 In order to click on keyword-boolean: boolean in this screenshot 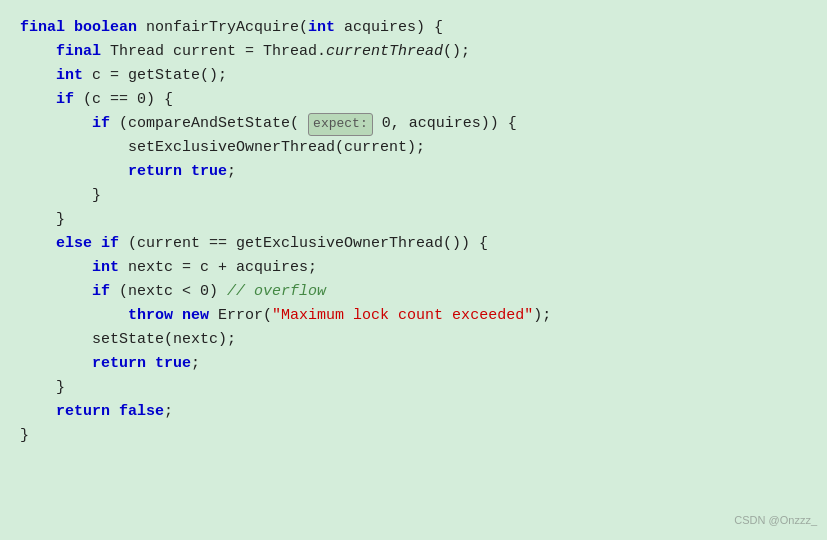, I will do `click(106, 28)`.